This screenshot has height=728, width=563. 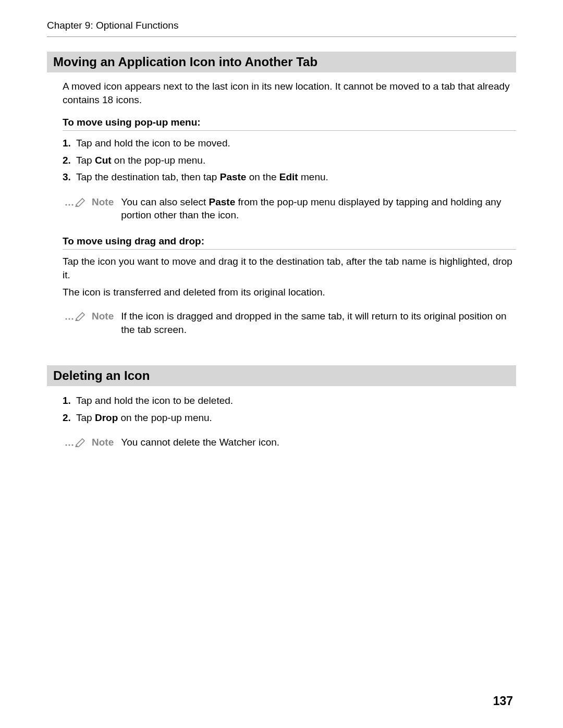 What do you see at coordinates (289, 177) in the screenshot?
I see `step-item: 3. Tap the destination tab, then tap Pas…` at bounding box center [289, 177].